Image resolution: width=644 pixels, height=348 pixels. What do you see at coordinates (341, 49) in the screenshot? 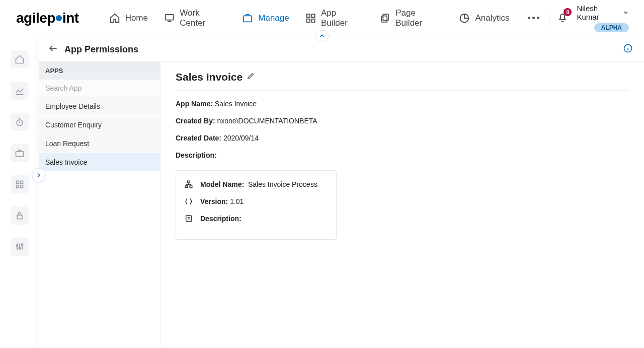
I see `page-title: App Permissions` at bounding box center [341, 49].